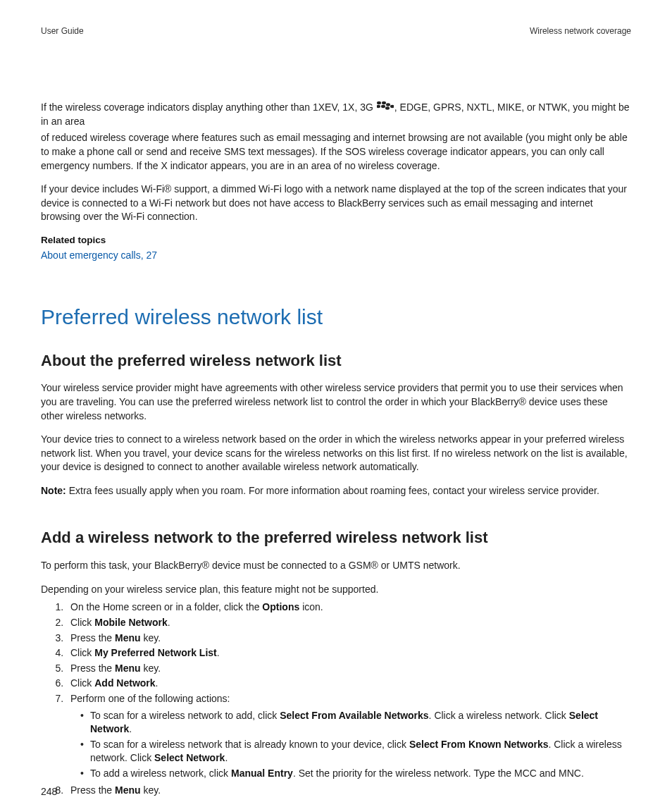 Image resolution: width=672 pixels, height=807 pixels. What do you see at coordinates (336, 31) in the screenshot?
I see `page-header: User Guide Wireless network coverage` at bounding box center [336, 31].